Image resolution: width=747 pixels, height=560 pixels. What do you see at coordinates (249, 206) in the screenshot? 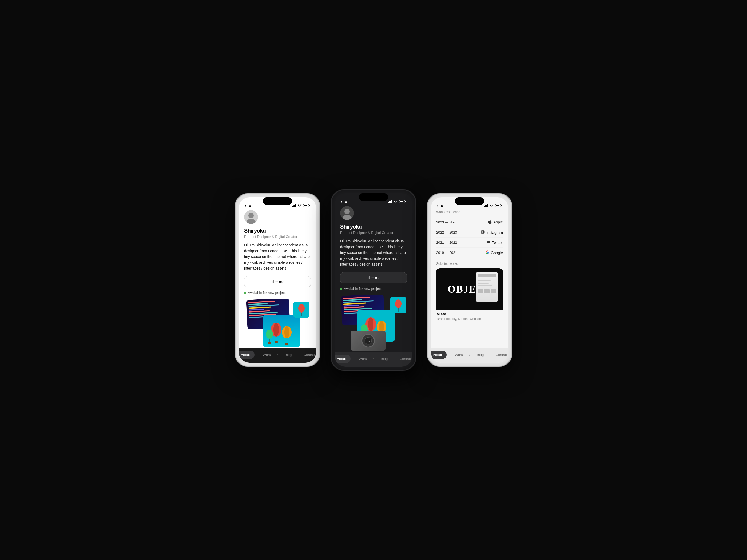
I see `status-time-1: 9:41` at bounding box center [249, 206].